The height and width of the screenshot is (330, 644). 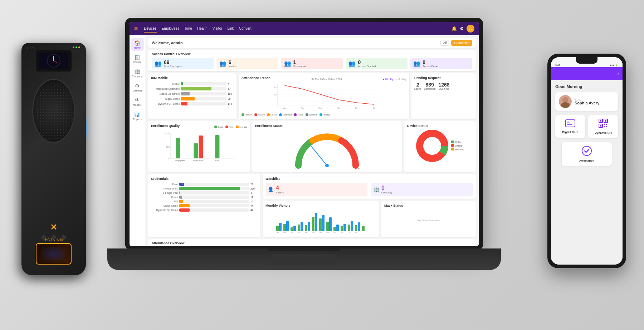 What do you see at coordinates (204, 179) in the screenshot?
I see `credentials-title: Credentials` at bounding box center [204, 179].